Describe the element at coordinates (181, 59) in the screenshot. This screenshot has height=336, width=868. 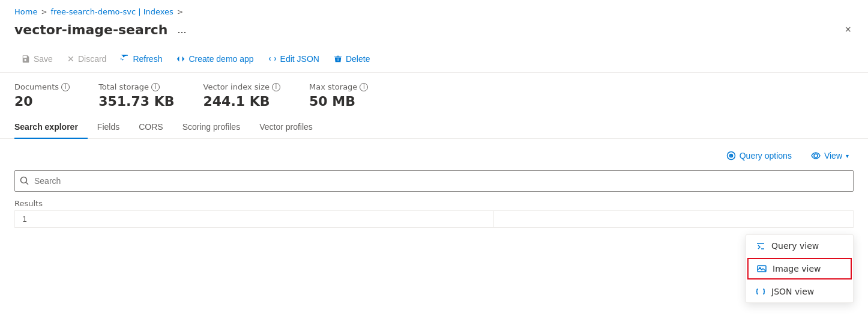
I see `create-demo-icon` at that location.